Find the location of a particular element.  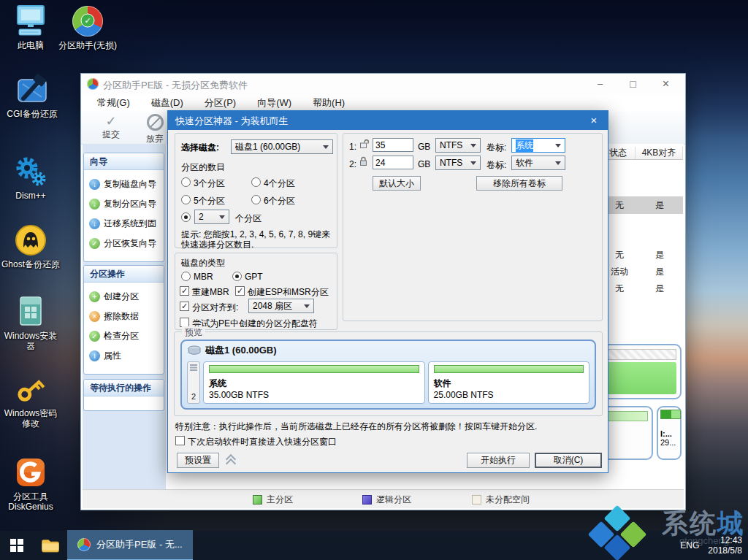

volume-letter: I:... is located at coordinates (669, 434).